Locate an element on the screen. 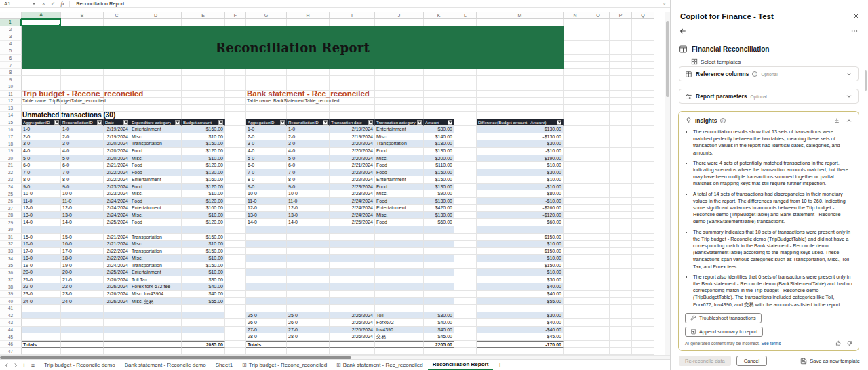 The width and height of the screenshot is (868, 370). cell: -$190.00 is located at coordinates (520, 159).